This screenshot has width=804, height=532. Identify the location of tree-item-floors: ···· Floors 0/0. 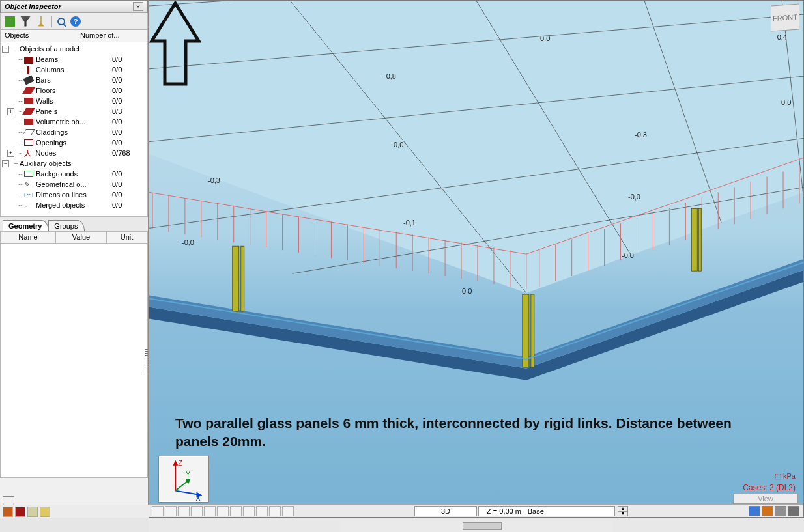
(74, 91).